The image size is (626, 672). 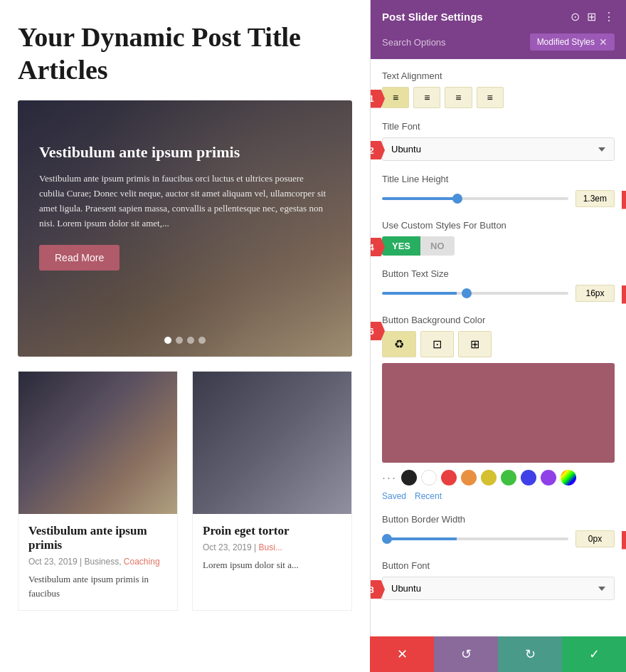 I want to click on card-2: Proin eget tortor Oct 23, 2019 | Busi...…, so click(x=272, y=491).